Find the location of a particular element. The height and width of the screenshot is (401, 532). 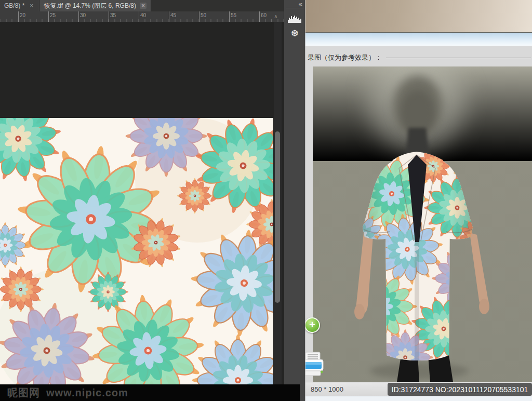

page-toolbar-band is located at coordinates (419, 39).